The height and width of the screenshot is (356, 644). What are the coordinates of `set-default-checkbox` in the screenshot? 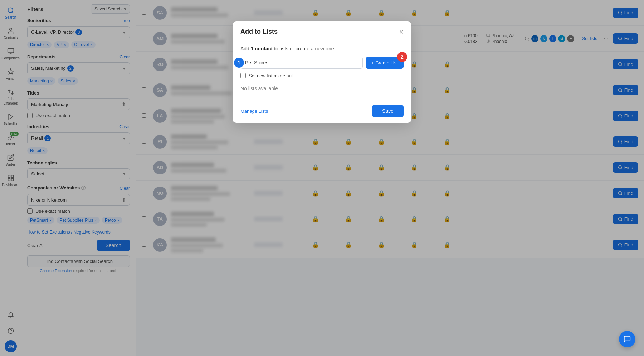 It's located at (243, 76).